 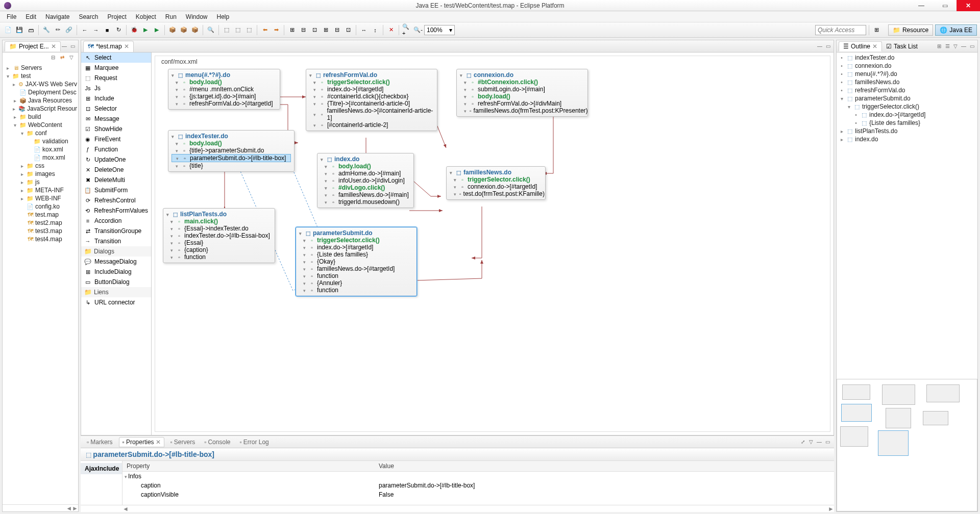 I want to click on menu-search: Search, so click(x=88, y=17).